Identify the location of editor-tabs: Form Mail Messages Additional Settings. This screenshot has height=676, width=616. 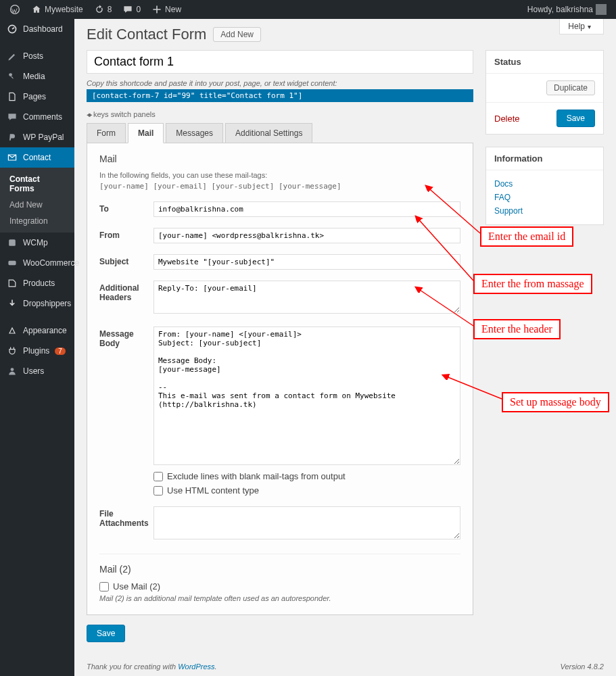
(280, 133).